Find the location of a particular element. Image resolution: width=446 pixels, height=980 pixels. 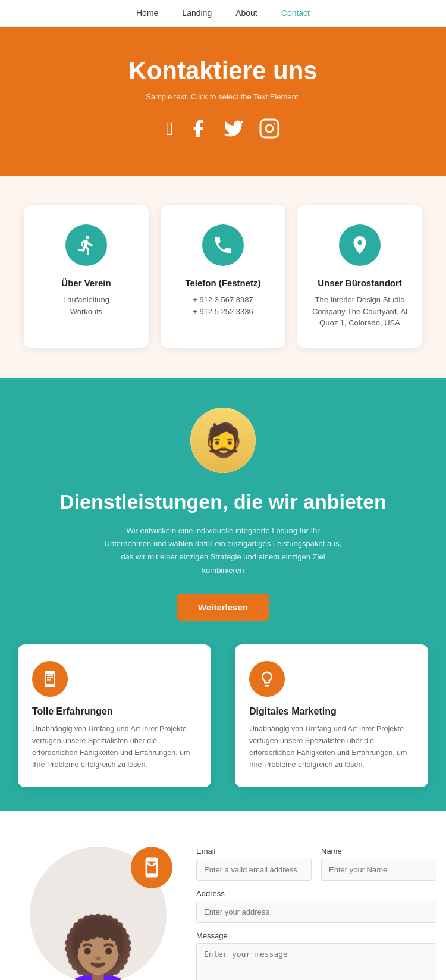

card-buero-text: The Interior Design Studio Company The C… is located at coordinates (360, 312).